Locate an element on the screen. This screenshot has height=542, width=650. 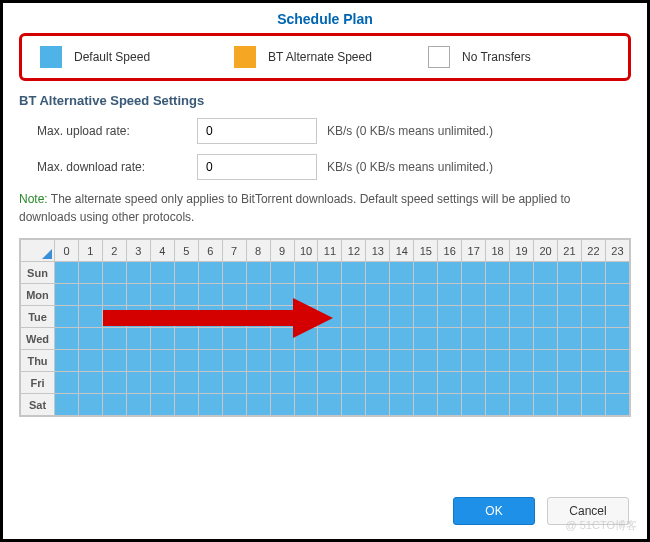
day-header: Fri is located at coordinates (38, 383).